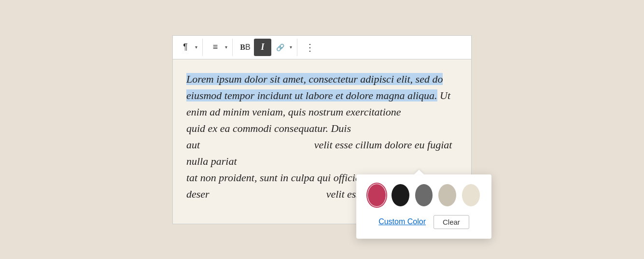 This screenshot has height=259, width=644. I want to click on color-picker-popup: Custom Color Clear, so click(424, 207).